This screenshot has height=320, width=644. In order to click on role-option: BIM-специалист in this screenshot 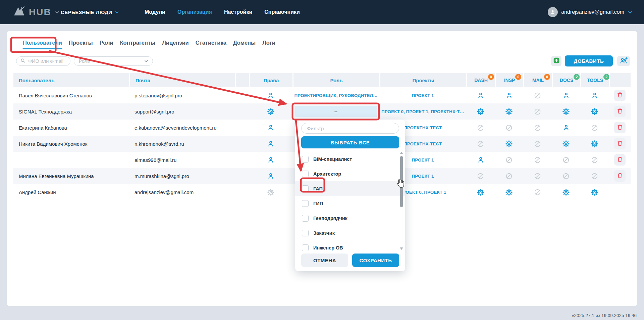, I will do `click(350, 159)`.